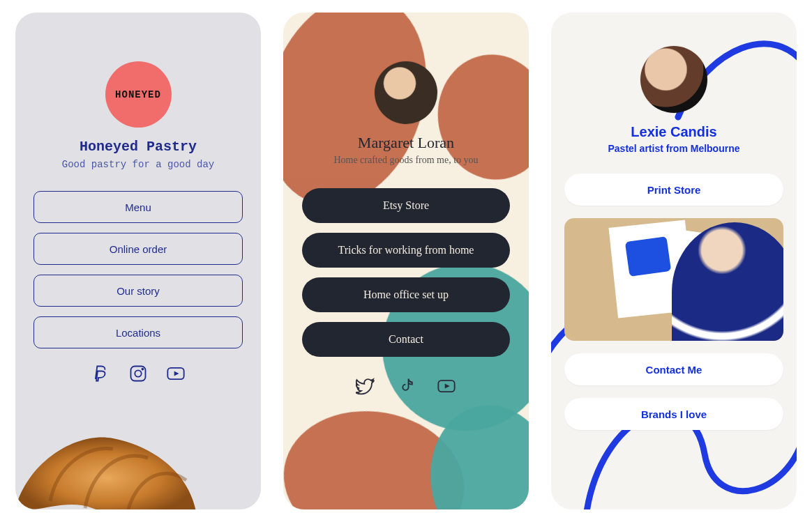 This screenshot has height=522, width=812. I want to click on link-button-etsy-store: Etsy Store, so click(406, 206).